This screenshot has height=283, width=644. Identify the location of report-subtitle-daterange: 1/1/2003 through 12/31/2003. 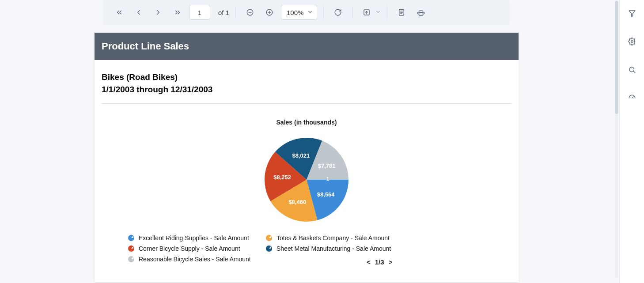
(307, 90).